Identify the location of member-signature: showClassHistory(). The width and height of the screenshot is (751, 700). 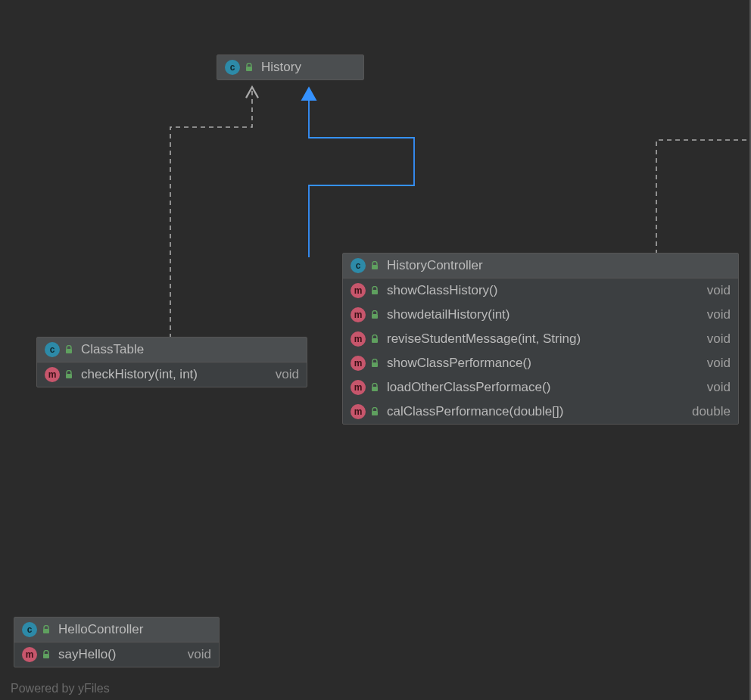
(442, 291).